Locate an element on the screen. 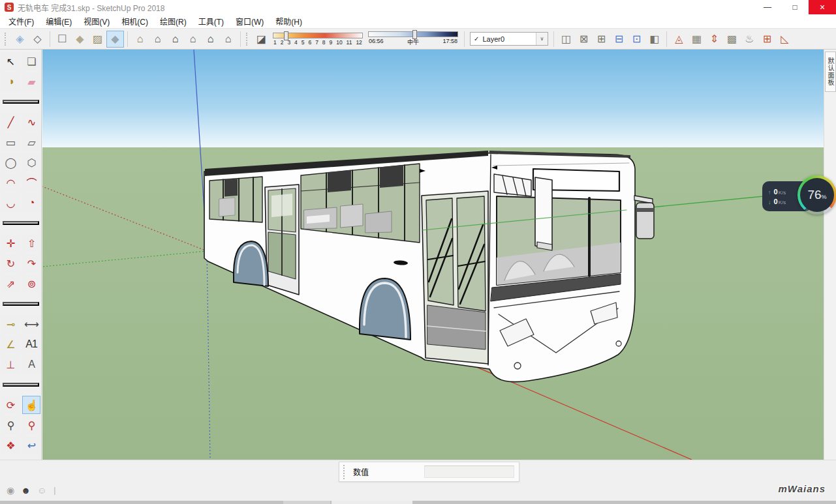  line-tool: ╱ is located at coordinates (10, 122).